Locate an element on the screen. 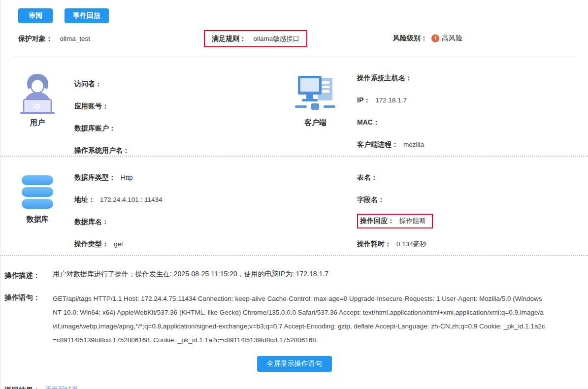  field-label: 字段名： is located at coordinates (371, 200).